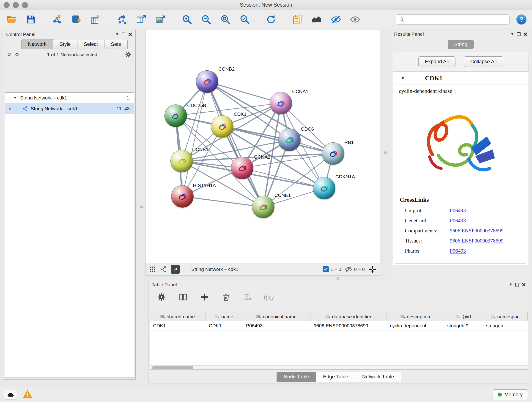 This screenshot has height=402, width=532. Describe the element at coordinates (17, 54) in the screenshot. I see `collapse-all-icon` at that location.